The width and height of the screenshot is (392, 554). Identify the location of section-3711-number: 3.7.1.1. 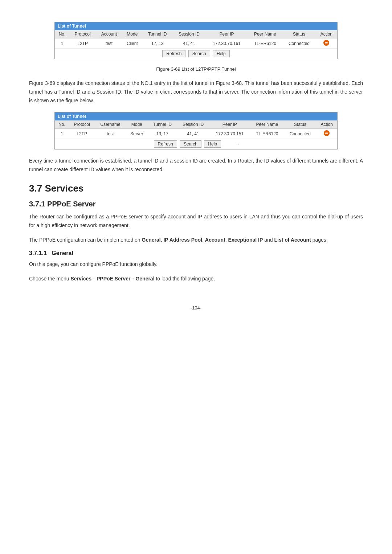
(38, 253).